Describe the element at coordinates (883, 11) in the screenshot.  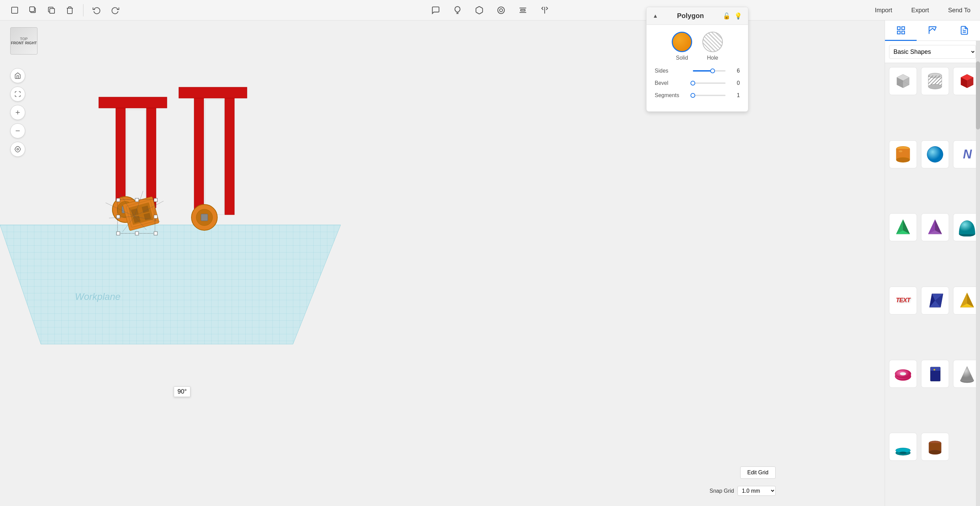
I see `import-button: Import` at that location.